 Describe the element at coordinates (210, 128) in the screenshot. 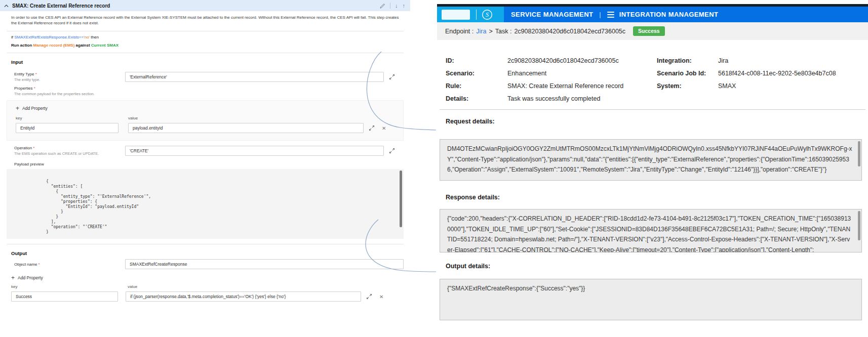

I see `property-row: EntityId payload.entityId ✕` at that location.